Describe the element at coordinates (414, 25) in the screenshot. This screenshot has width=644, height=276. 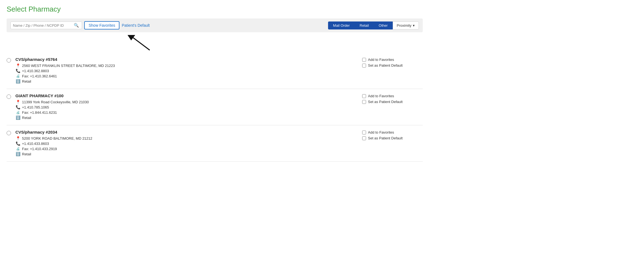
I see `dropdown-arrow-icon: ▾` at that location.